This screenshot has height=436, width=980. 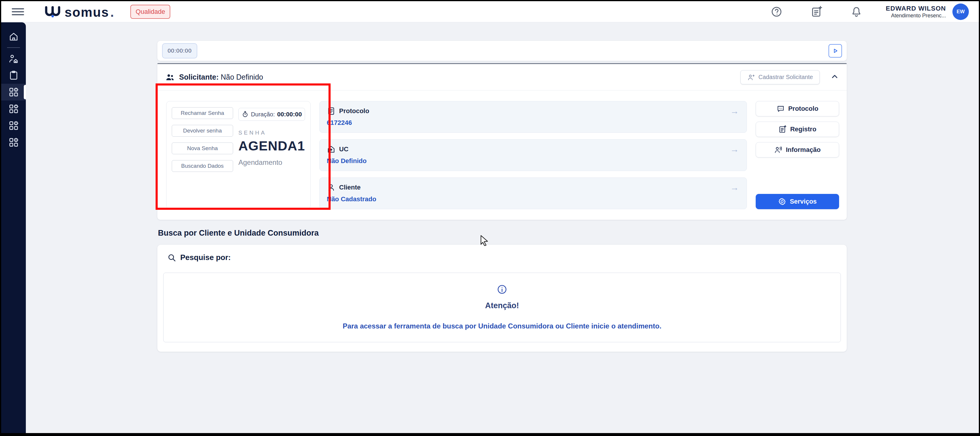 What do you see at coordinates (350, 187) in the screenshot?
I see `client-card-label: Cliente` at bounding box center [350, 187].